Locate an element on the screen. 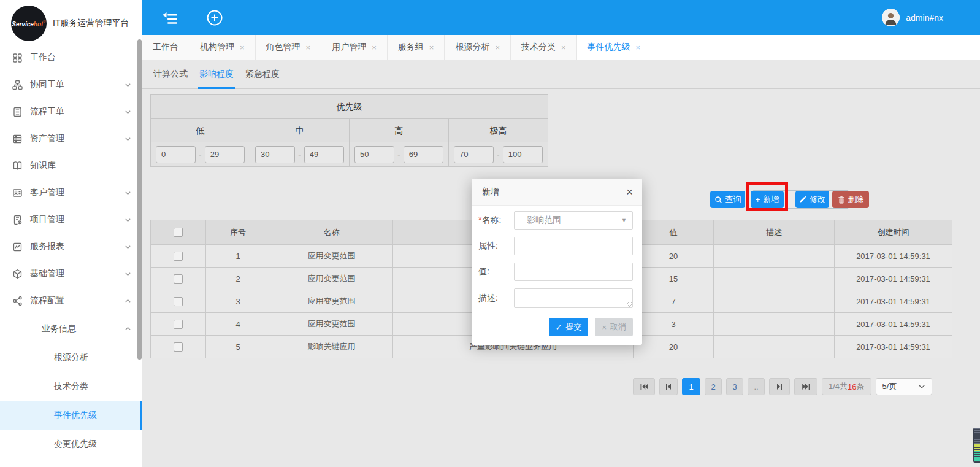 This screenshot has height=467, width=980. sidebar-item-knowledge-base: 知识库 is located at coordinates (71, 166).